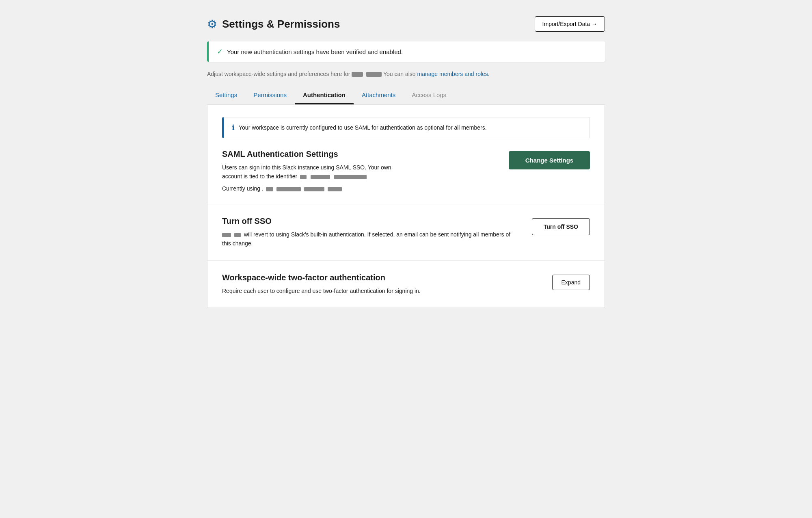 The width and height of the screenshot is (812, 518). What do you see at coordinates (406, 96) in the screenshot?
I see `tabs-navigation: Settings Permissions Authentication Atta…` at bounding box center [406, 96].